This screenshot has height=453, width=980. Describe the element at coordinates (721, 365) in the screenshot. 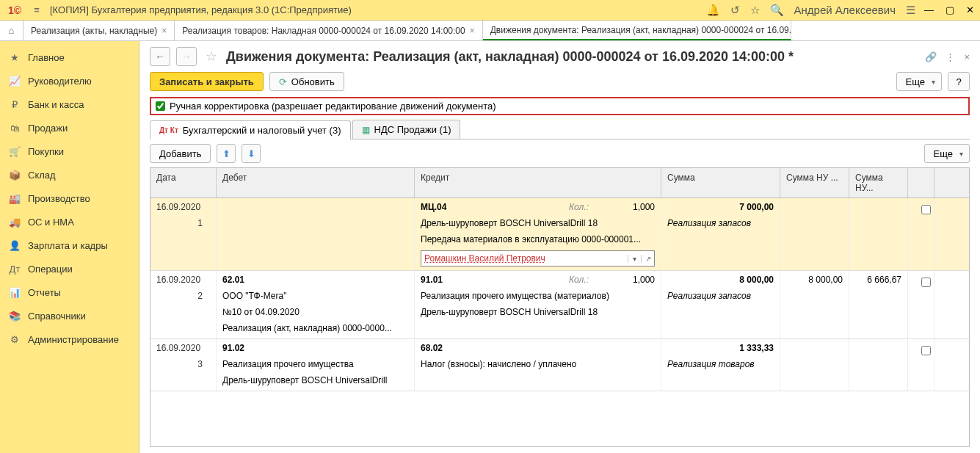

I see `cell-operation: Реализация товаров` at that location.